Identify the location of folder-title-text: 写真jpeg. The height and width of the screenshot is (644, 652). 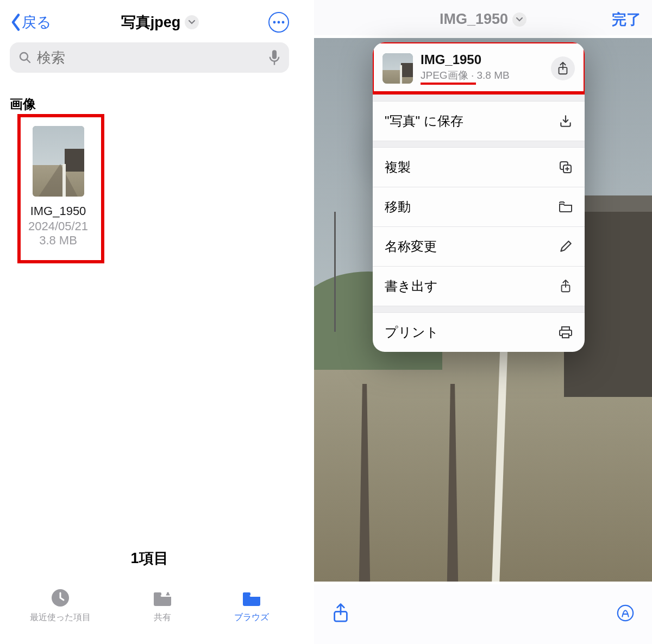
(151, 22).